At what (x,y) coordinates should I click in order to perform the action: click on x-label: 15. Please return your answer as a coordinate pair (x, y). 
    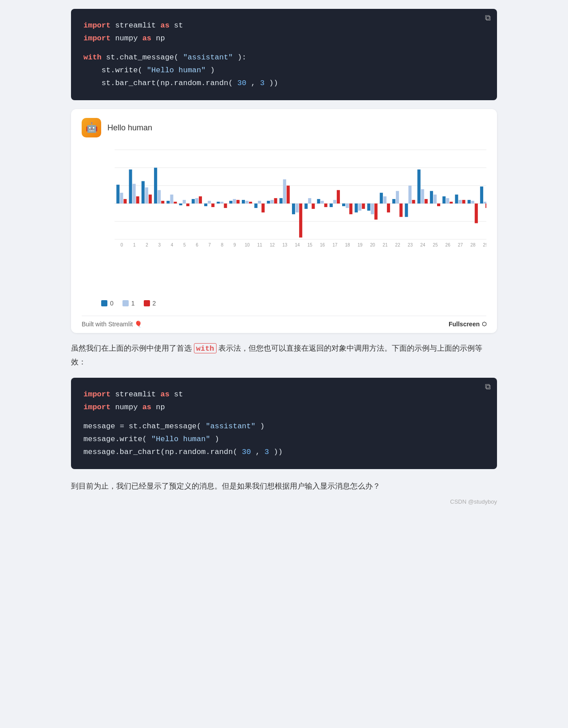
    Looking at the image, I should click on (310, 245).